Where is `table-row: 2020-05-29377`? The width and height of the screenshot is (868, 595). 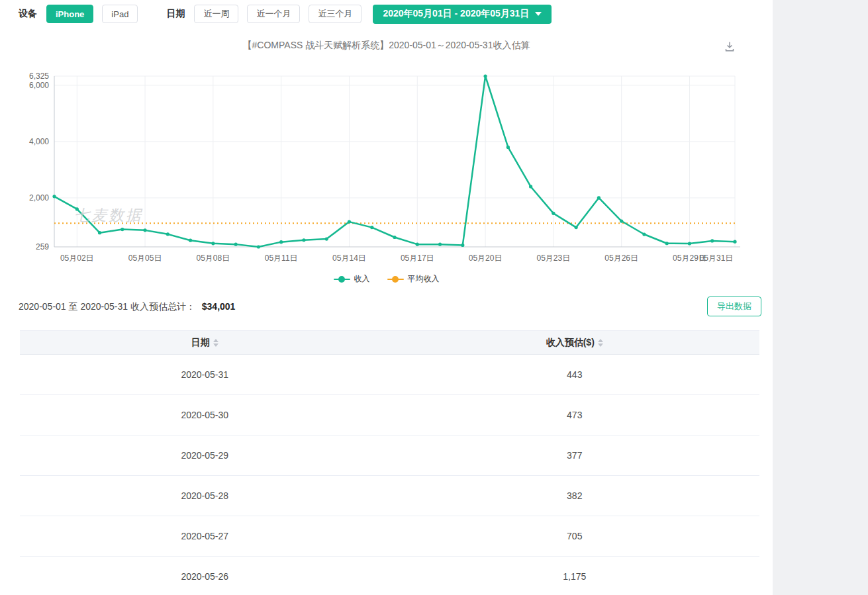
table-row: 2020-05-29377 is located at coordinates (389, 455).